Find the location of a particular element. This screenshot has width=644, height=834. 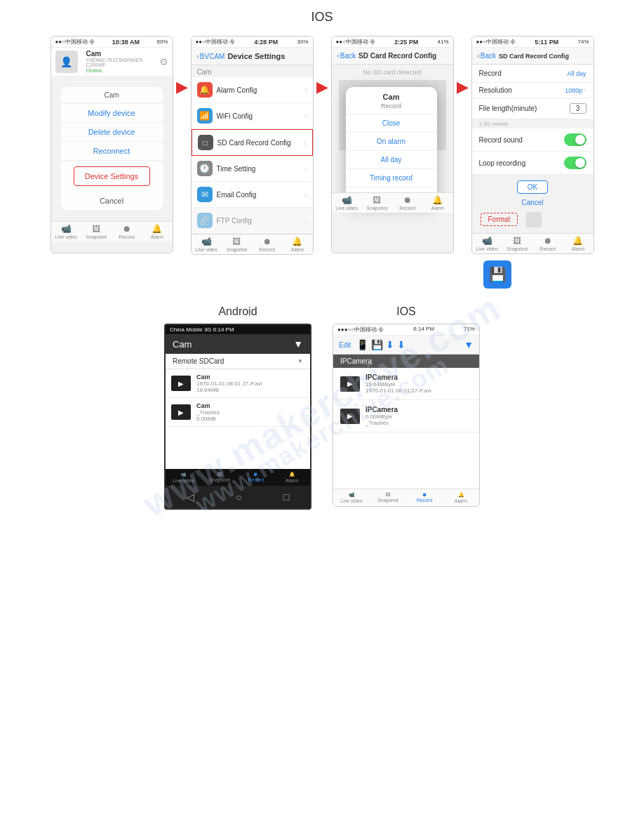

ios-b-item-info-0: IPCamera 19.64MByte 1970-01-01 08 01 27-… is located at coordinates (419, 383).